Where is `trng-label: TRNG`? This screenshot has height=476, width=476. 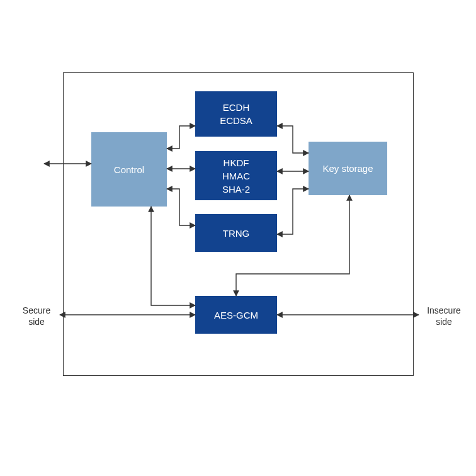 trng-label: TRNG is located at coordinates (237, 233).